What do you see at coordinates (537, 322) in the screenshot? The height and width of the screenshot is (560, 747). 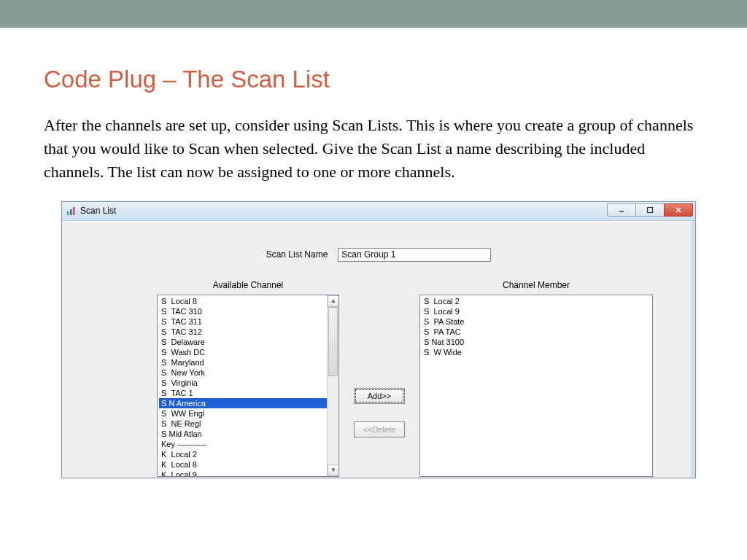 I see `list-item: S PA State` at bounding box center [537, 322].